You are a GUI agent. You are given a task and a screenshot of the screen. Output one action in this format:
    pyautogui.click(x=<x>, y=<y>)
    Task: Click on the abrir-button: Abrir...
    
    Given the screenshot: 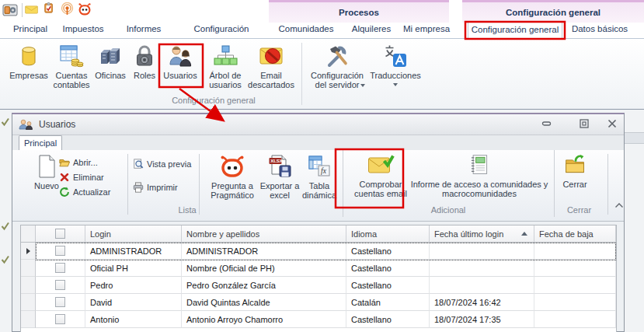 What is the action you would take?
    pyautogui.click(x=78, y=163)
    